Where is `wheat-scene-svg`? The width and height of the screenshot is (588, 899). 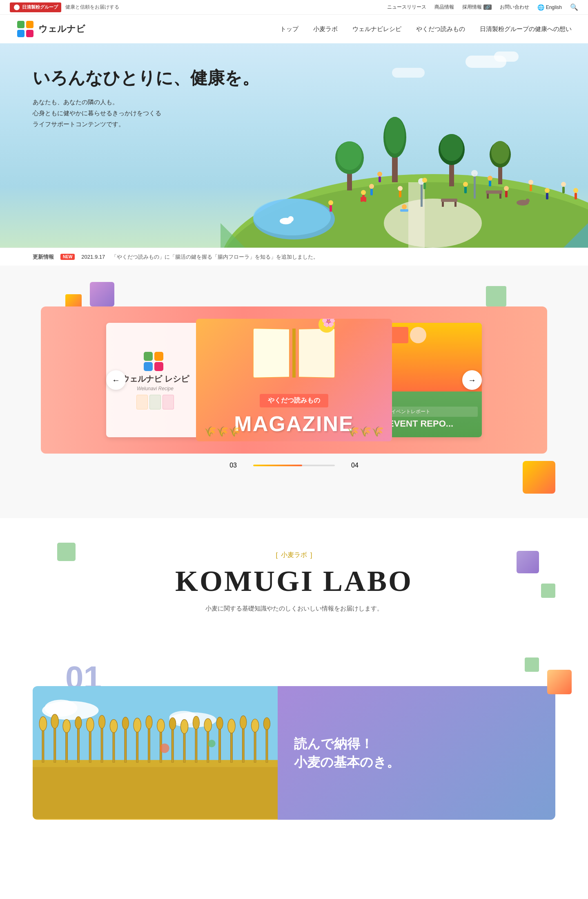
wheat-scene-svg is located at coordinates (155, 753).